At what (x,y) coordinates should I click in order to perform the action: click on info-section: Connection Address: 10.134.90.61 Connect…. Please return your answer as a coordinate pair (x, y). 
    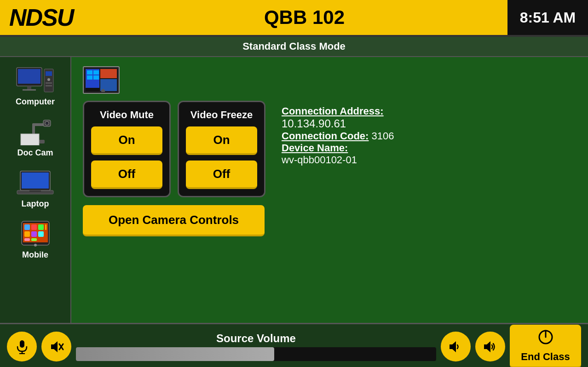
    Looking at the image, I should click on (424, 136).